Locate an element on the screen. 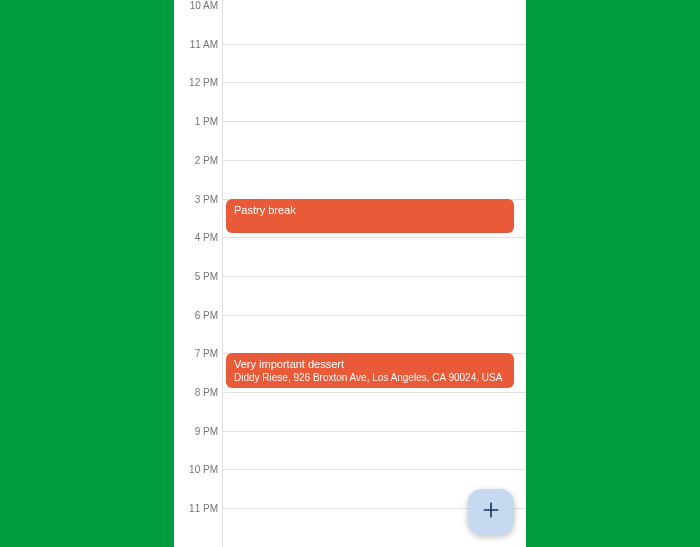 This screenshot has height=547, width=700. calendar-event: Very important dessertDiddy Riese, 926 B… is located at coordinates (370, 370).